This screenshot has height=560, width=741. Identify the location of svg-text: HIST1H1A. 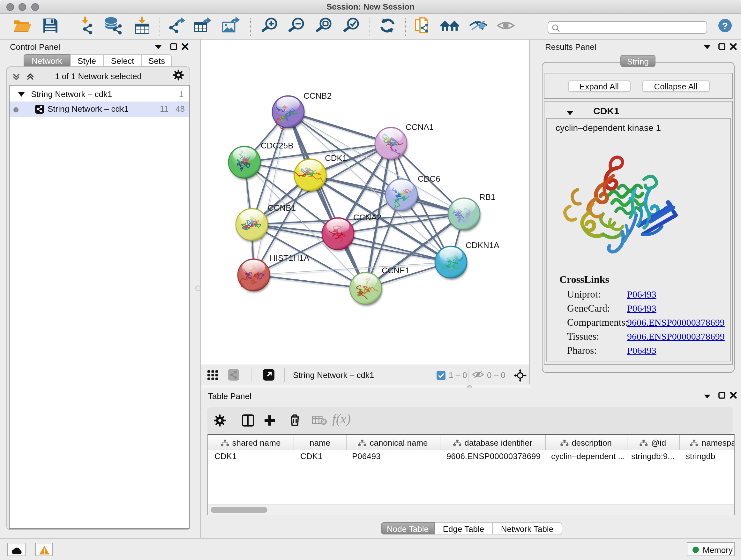
(289, 258).